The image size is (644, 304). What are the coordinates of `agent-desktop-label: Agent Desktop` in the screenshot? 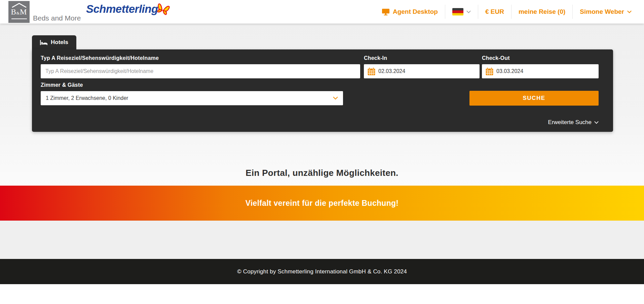 It's located at (415, 12).